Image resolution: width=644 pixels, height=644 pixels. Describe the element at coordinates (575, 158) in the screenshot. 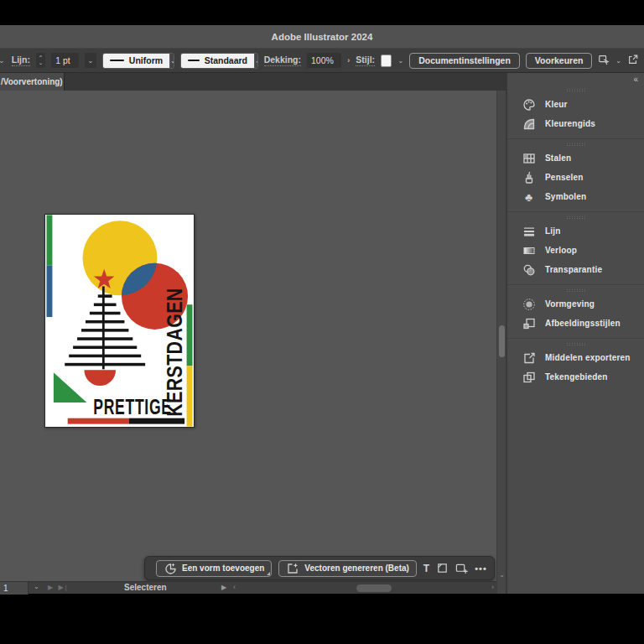

I see `panel-item-stalen: Stalen` at that location.